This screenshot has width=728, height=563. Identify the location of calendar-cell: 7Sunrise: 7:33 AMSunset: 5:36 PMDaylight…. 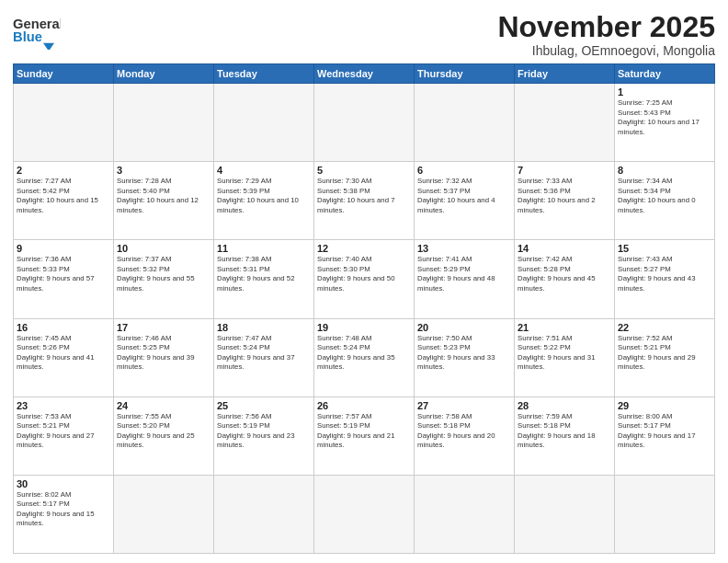
(564, 201).